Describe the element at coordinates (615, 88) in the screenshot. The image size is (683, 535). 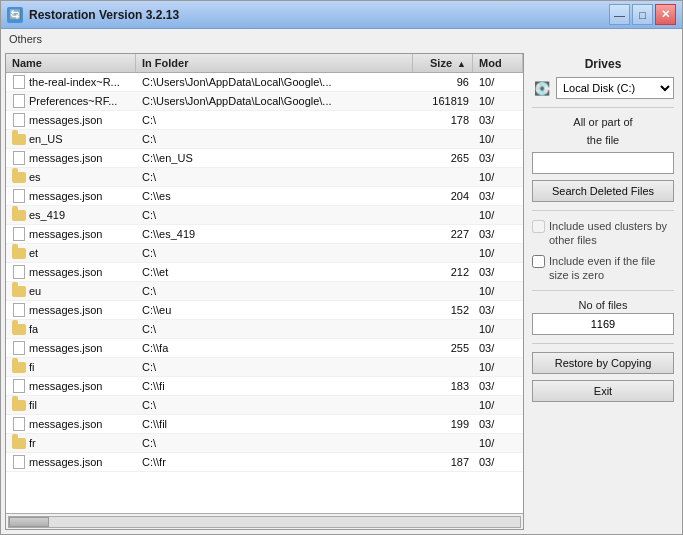
I see `drive-select: Local Disk (C:)` at that location.